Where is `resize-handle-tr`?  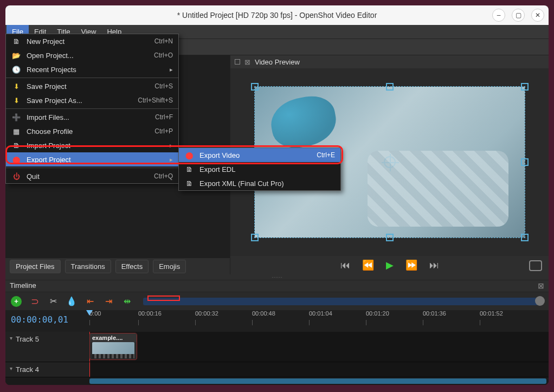
resize-handle-tr is located at coordinates (525, 87).